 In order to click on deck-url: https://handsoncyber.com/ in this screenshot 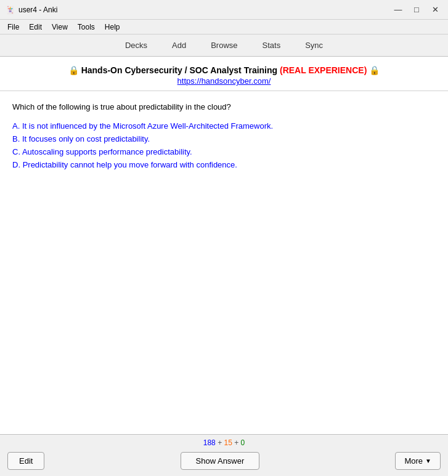, I will do `click(224, 81)`.